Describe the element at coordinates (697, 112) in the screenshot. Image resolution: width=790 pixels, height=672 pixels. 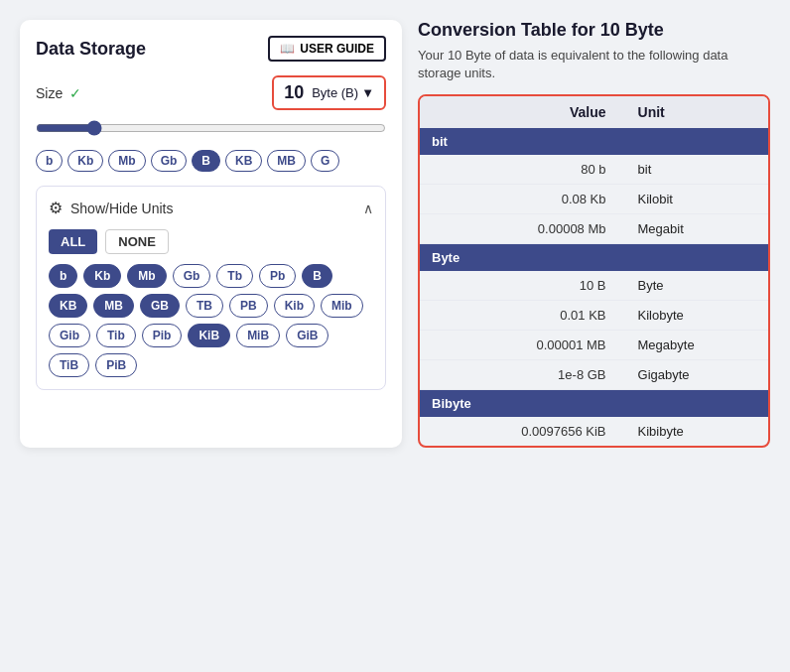
I see `col-unit-header: Unit` at that location.